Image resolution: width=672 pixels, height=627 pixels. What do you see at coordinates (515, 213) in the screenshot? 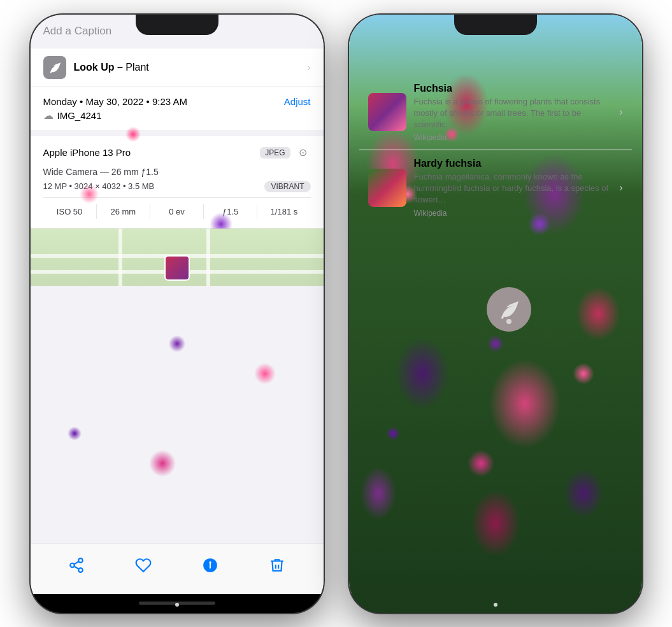
I see `result-source-hardy: Wikipedia` at bounding box center [515, 213].